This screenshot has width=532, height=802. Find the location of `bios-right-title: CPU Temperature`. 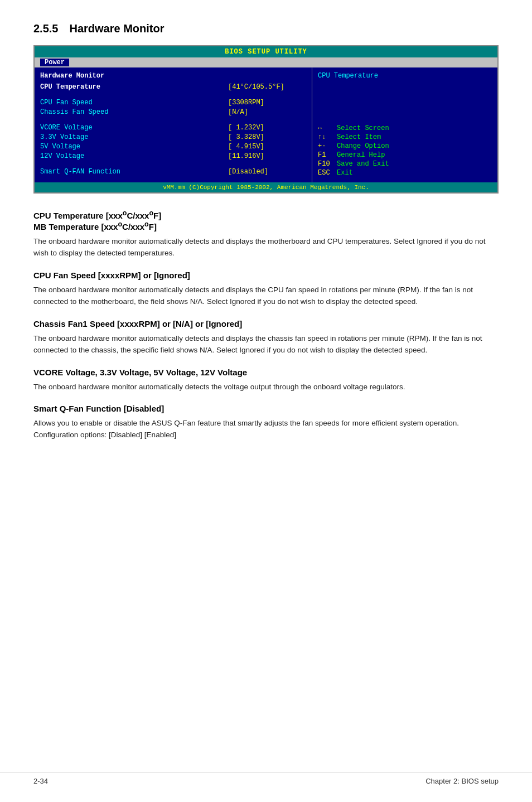

bios-right-title: CPU Temperature is located at coordinates (405, 76).